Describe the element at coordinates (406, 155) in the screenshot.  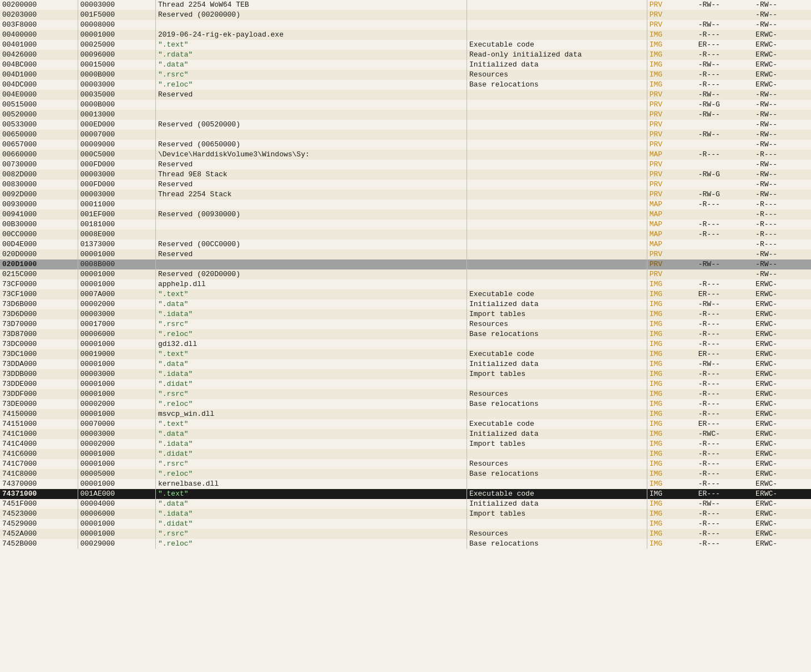
I see `table-row: 00660000 000C5000 \Device\HarddiskVolume…` at that location.